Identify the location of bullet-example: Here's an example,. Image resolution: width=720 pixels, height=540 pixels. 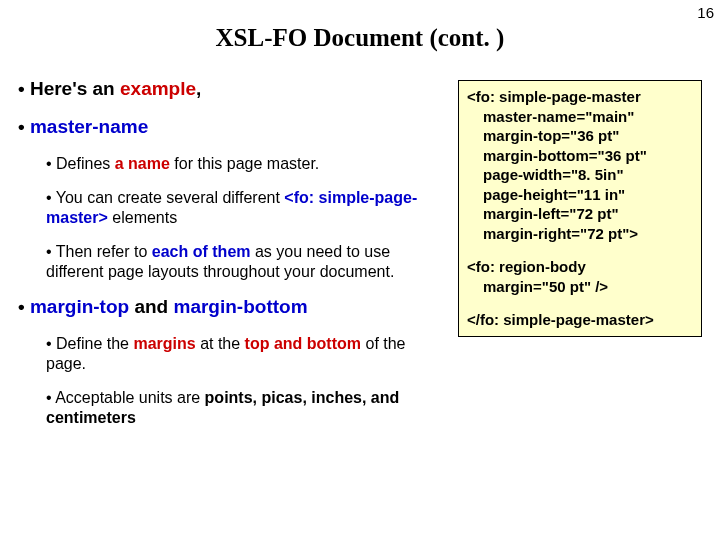
(232, 89).